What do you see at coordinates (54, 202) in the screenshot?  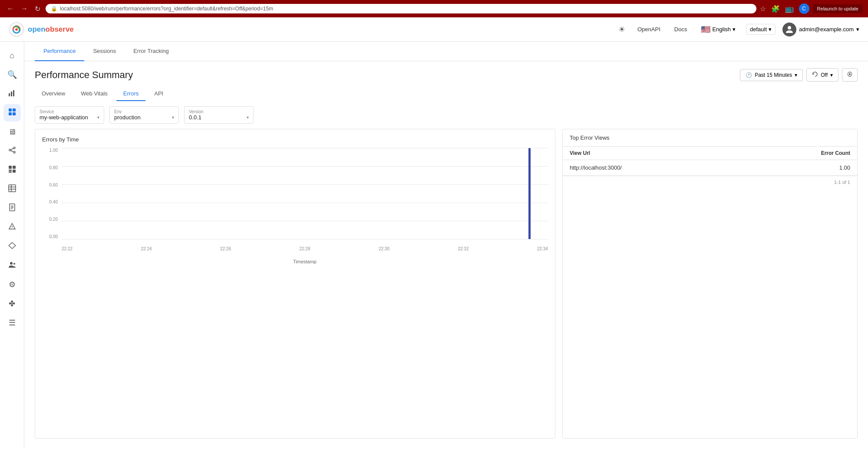 I see `y-label-40: 0.40` at bounding box center [54, 202].